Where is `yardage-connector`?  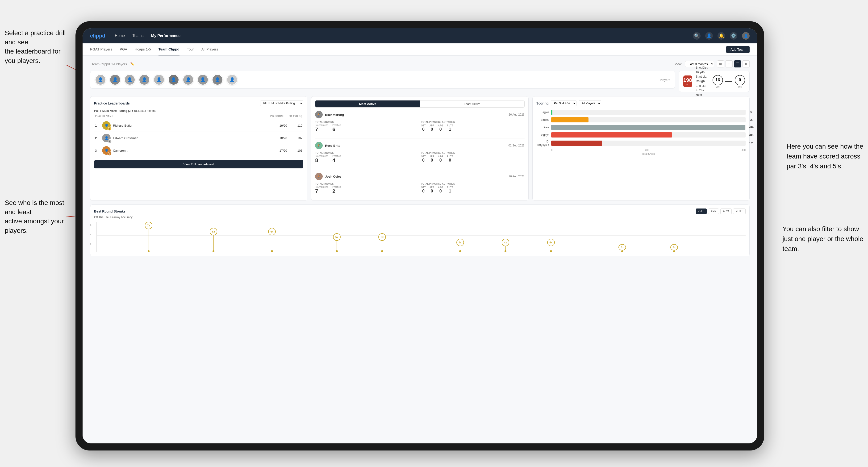
yardage-connector is located at coordinates (729, 82).